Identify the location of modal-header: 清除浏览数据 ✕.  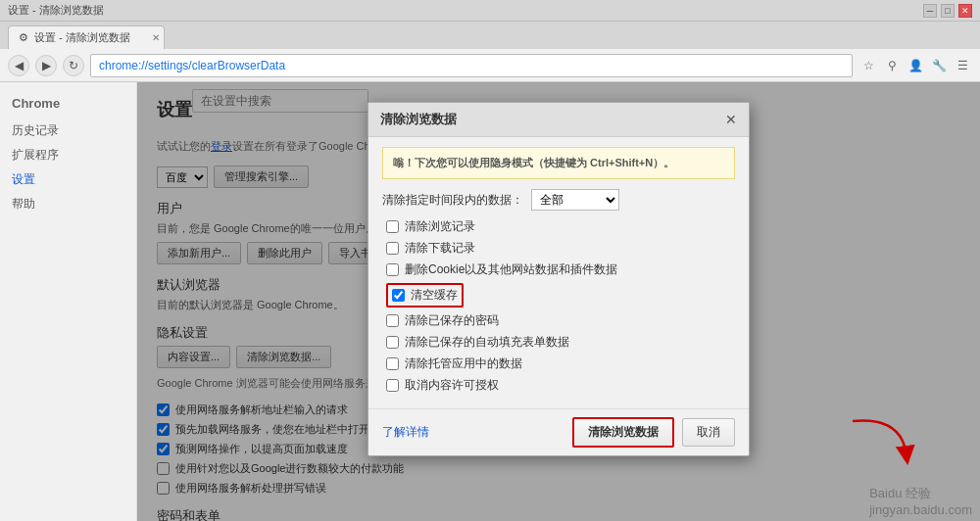
(559, 119).